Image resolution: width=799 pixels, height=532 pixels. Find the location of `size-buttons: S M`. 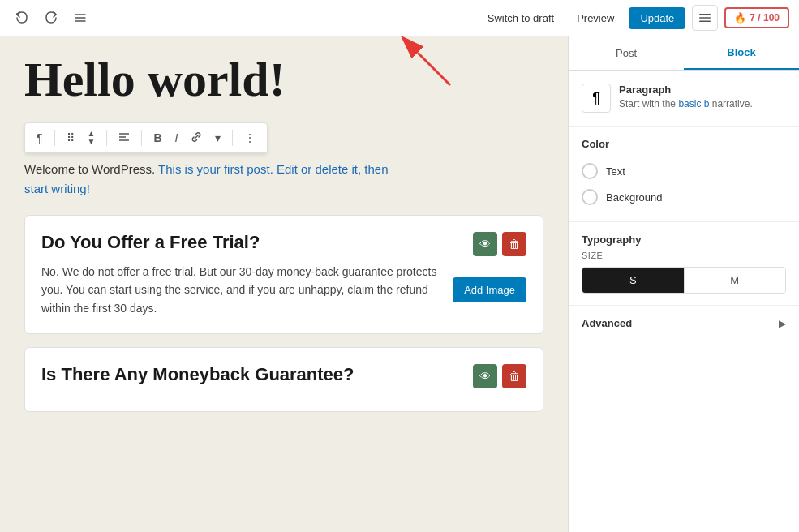

size-buttons: S M is located at coordinates (684, 281).